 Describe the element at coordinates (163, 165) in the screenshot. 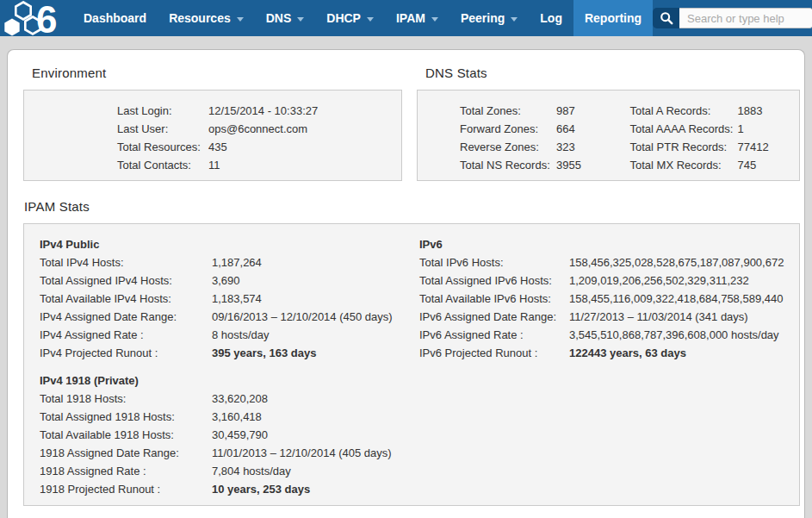

I see `stat-label: Total Contacts:` at that location.